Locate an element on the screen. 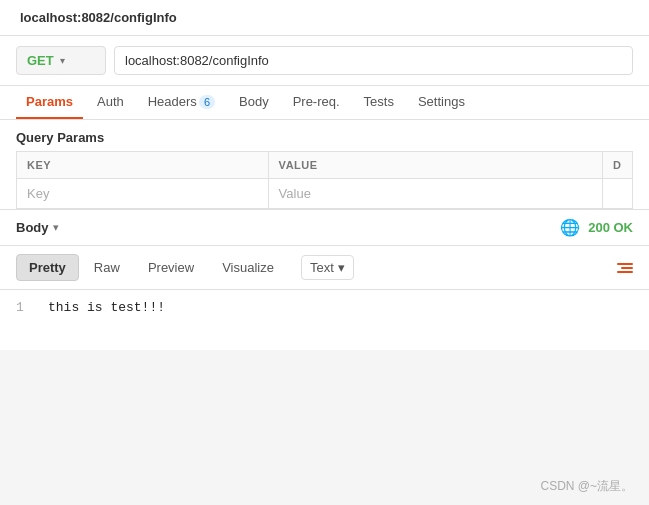  chevron-down-icon: ▾ is located at coordinates (62, 60).